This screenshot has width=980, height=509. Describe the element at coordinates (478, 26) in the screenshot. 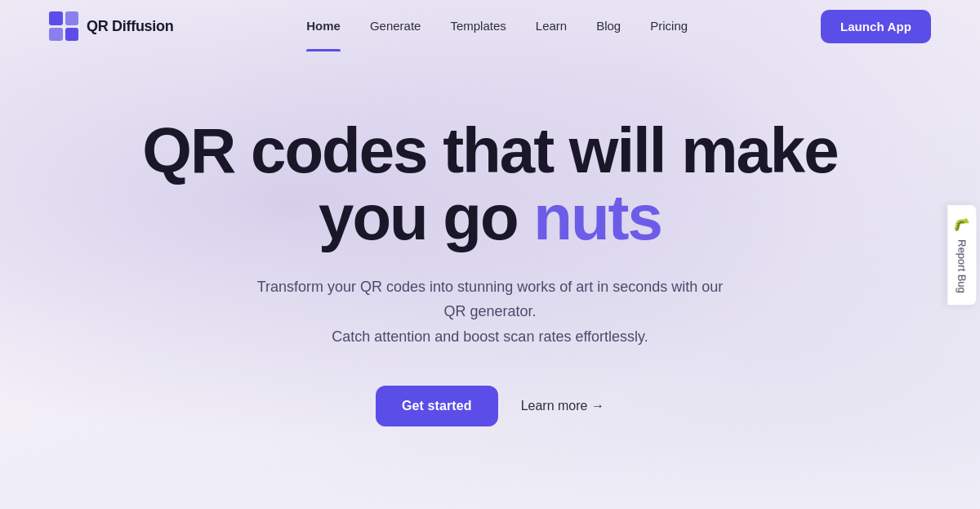

I see `nav-item-templates: Templates` at that location.